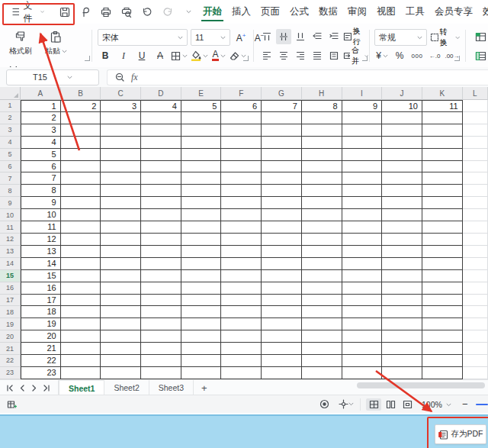 This screenshot has width=488, height=448. Describe the element at coordinates (201, 337) in the screenshot. I see `cell-E20` at that location.